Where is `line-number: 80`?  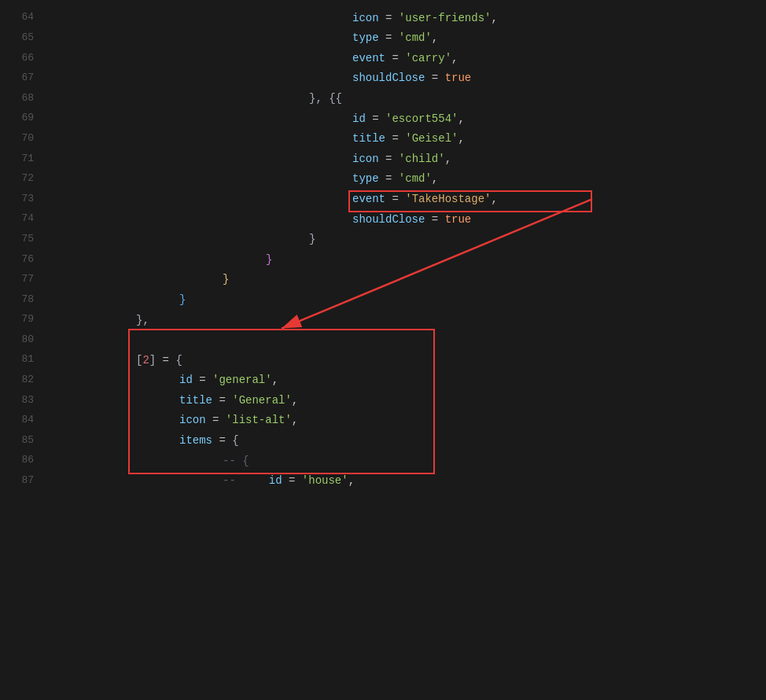
line-number: 80 is located at coordinates (22, 341).